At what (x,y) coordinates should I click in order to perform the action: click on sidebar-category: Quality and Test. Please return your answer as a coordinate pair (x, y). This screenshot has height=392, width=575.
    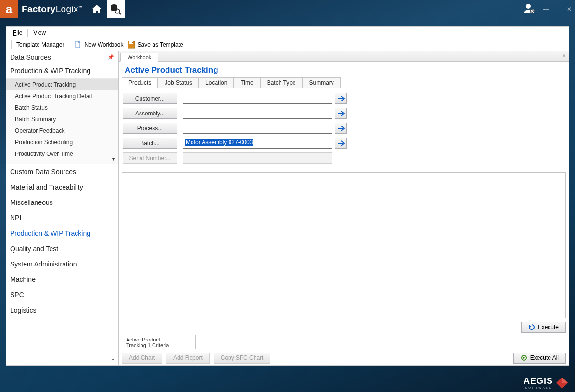
    Looking at the image, I should click on (63, 249).